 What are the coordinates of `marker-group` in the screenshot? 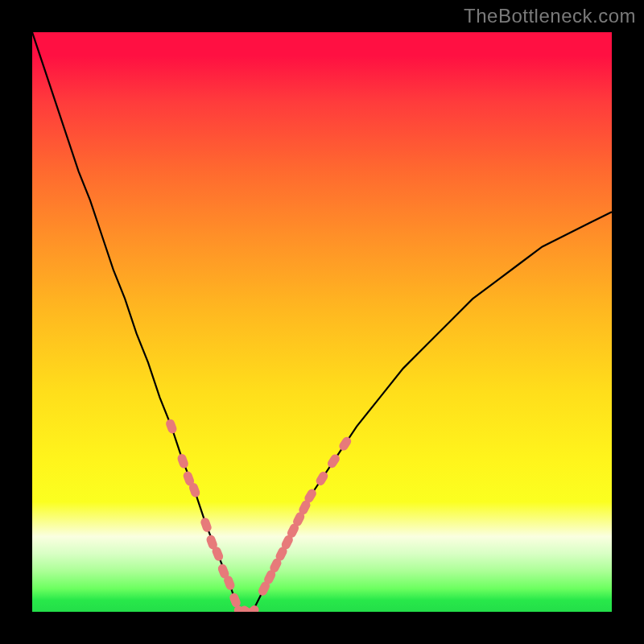 It's located at (259, 515).